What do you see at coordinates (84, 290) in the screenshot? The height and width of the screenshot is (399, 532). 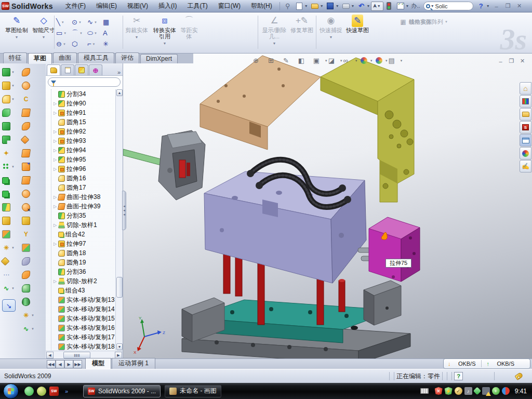 I see `tree-item: ▷ 组合43` at bounding box center [84, 290].